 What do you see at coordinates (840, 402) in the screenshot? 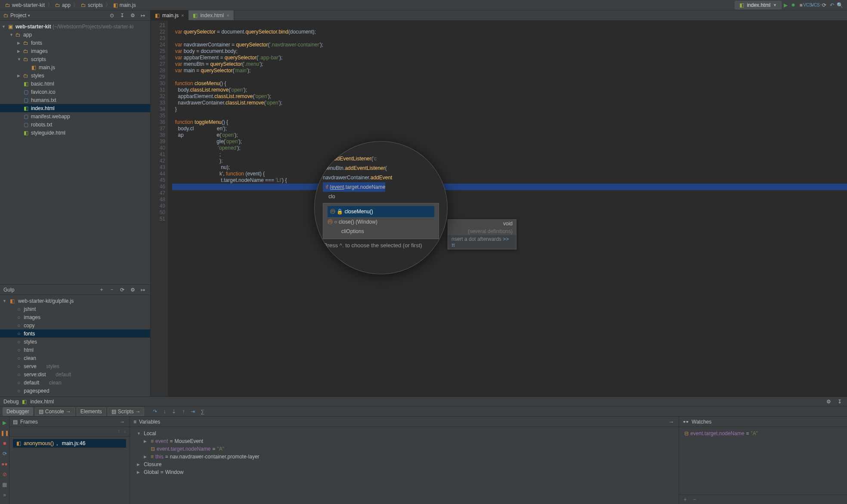
I see `hide-icon: ↧` at bounding box center [840, 402].